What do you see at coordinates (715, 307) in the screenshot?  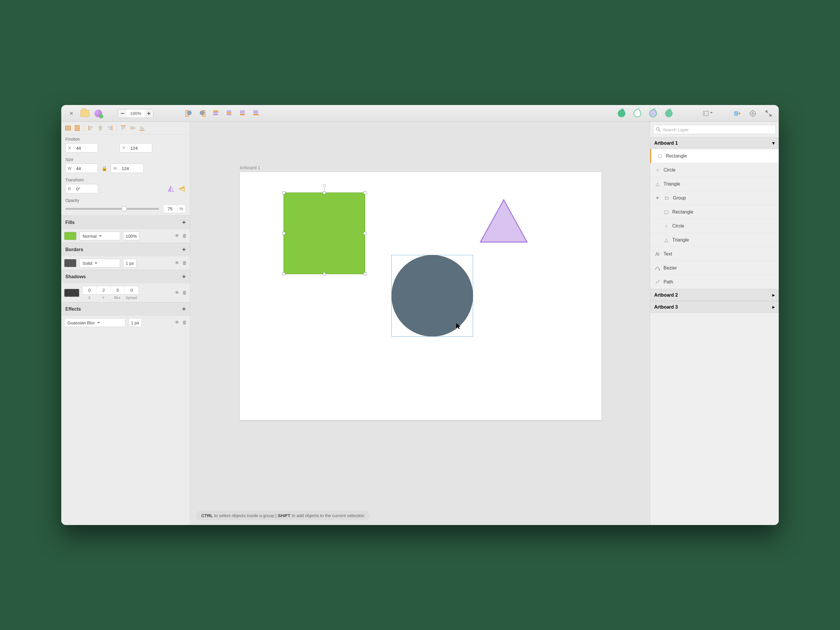 I see `artboard-header: Artboard 3▸` at bounding box center [715, 307].